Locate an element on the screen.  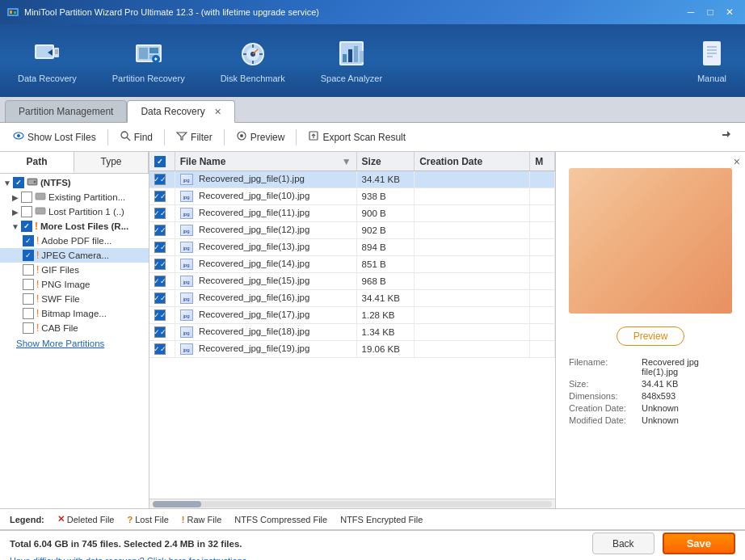
expand-icon: ▶ is located at coordinates (15, 197).